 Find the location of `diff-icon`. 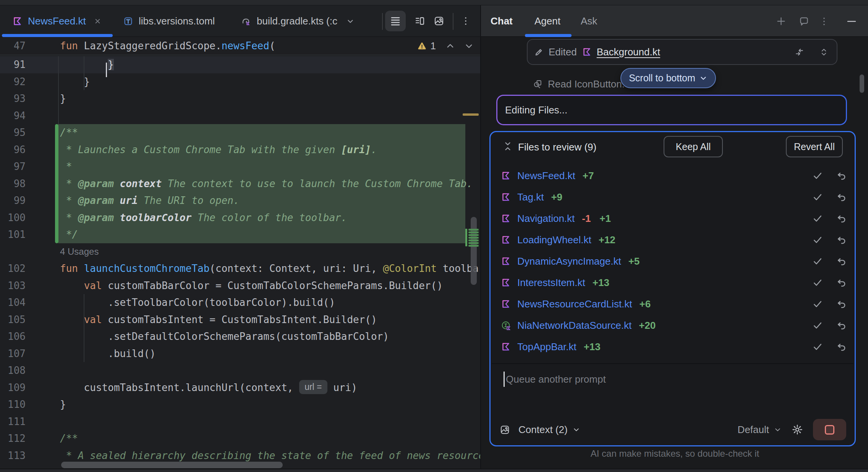

diff-icon is located at coordinates (799, 52).